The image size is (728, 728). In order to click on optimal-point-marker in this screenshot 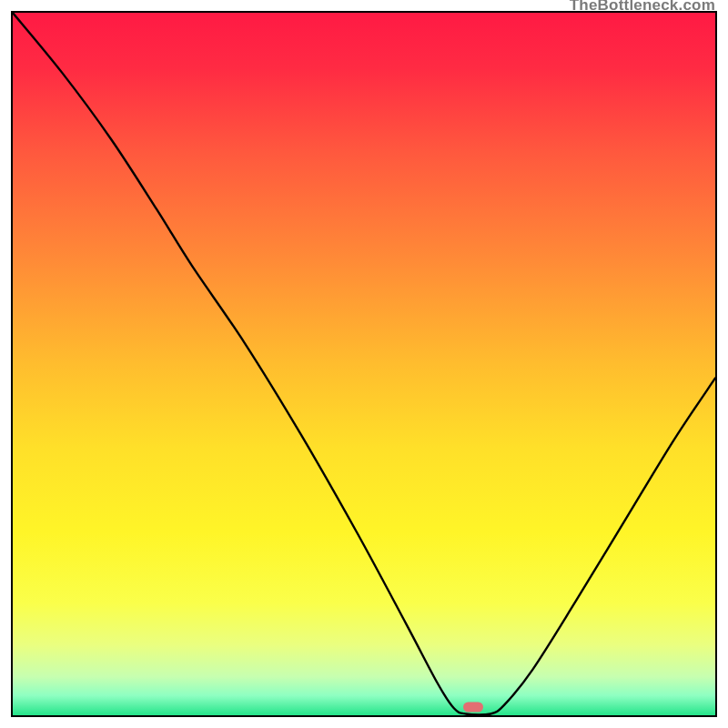, I will do `click(473, 706)`.